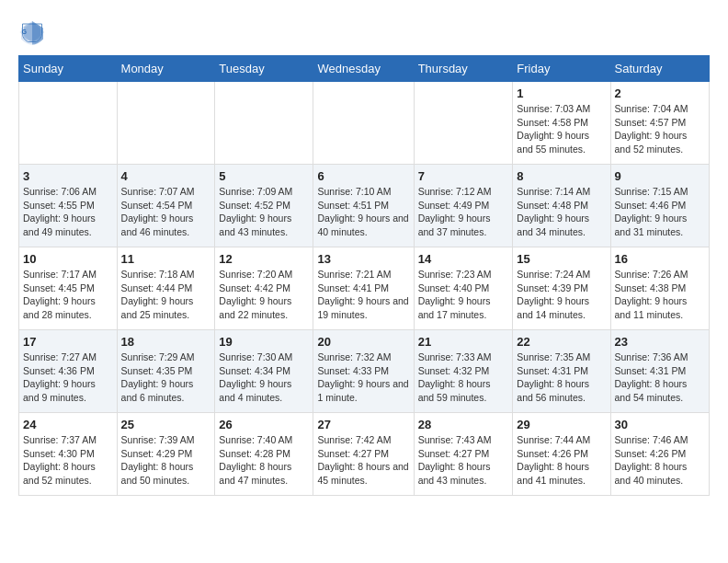 This screenshot has height=563, width=728. What do you see at coordinates (24, 31) in the screenshot?
I see `svg-text: G` at bounding box center [24, 31].